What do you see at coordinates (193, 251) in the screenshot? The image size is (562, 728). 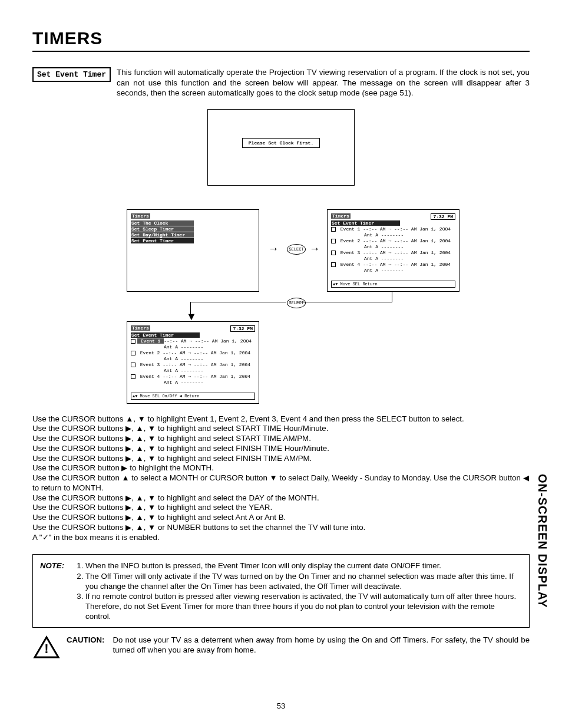 I see `osd-timers-menu: Timers Set The Clock Set Sleep Timer Set…` at bounding box center [193, 251].